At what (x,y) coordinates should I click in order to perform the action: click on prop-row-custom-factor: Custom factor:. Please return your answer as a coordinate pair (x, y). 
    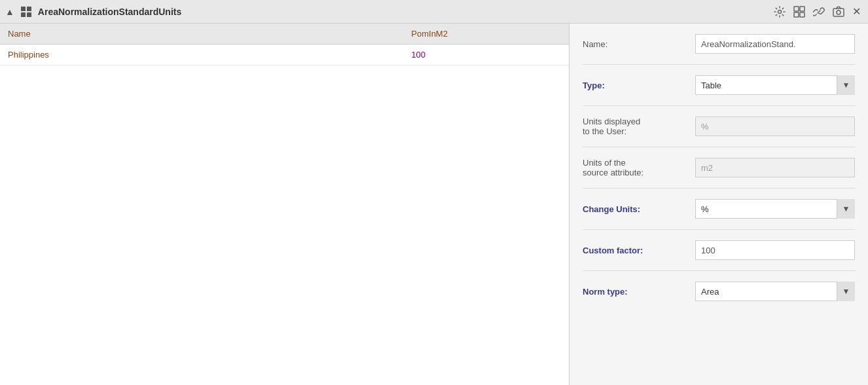
    Looking at the image, I should click on (719, 250).